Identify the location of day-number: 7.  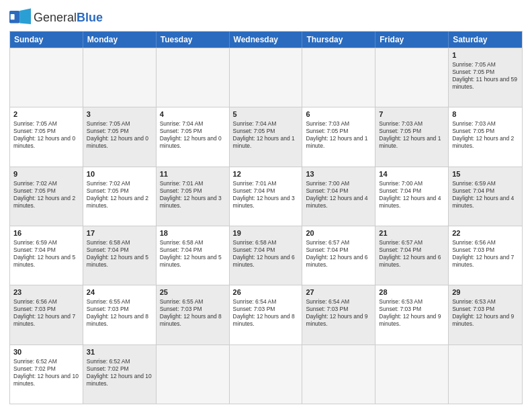
(412, 114).